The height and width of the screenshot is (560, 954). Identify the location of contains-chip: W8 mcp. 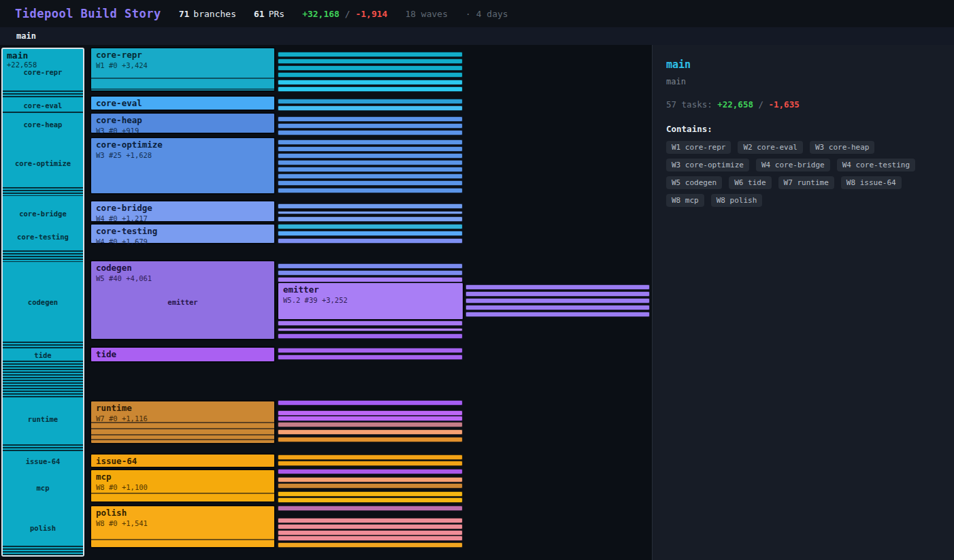
(685, 200).